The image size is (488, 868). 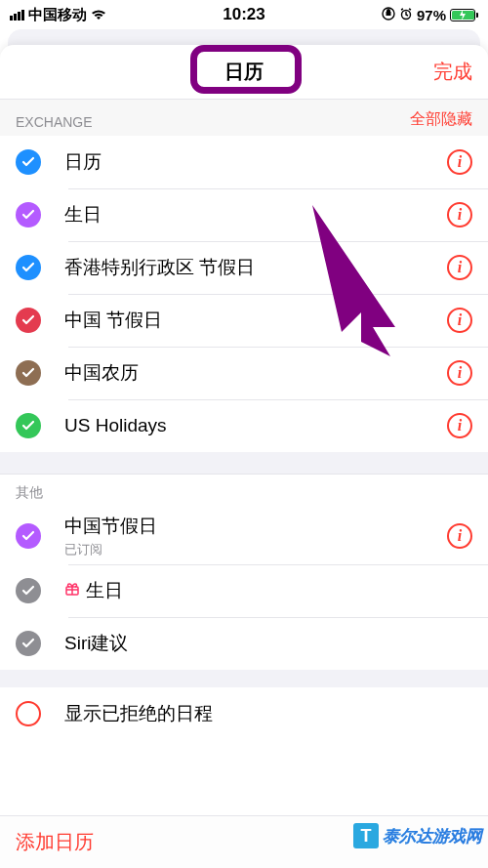 I want to click on calendar-row: Siri建议, so click(x=244, y=643).